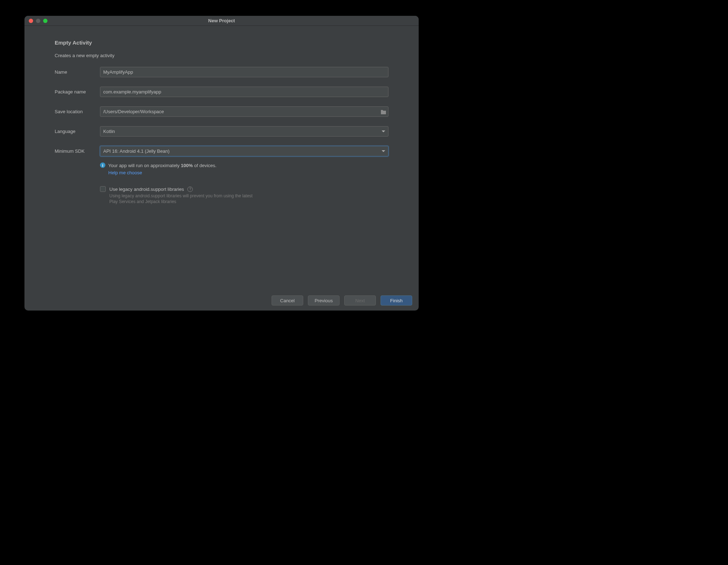 The height and width of the screenshot is (565, 728). Describe the element at coordinates (222, 21) in the screenshot. I see `window-title: New Project` at that location.